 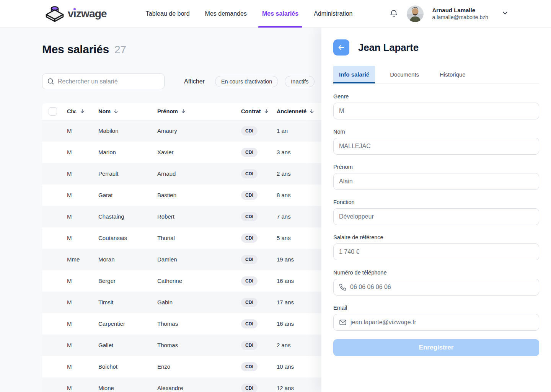 What do you see at coordinates (199, 324) in the screenshot?
I see `cell-prenom: Thomas` at bounding box center [199, 324].